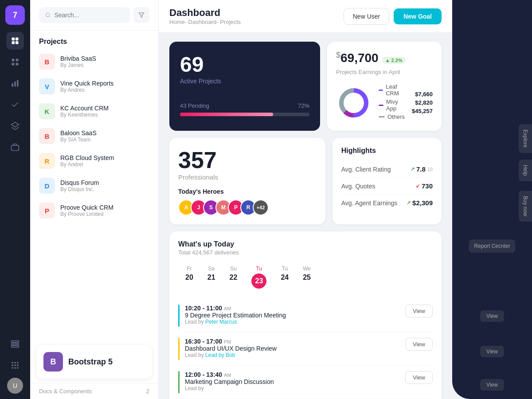 The image size is (532, 399). I want to click on project-item: V Vine Quick Reports By Andres, so click(94, 86).